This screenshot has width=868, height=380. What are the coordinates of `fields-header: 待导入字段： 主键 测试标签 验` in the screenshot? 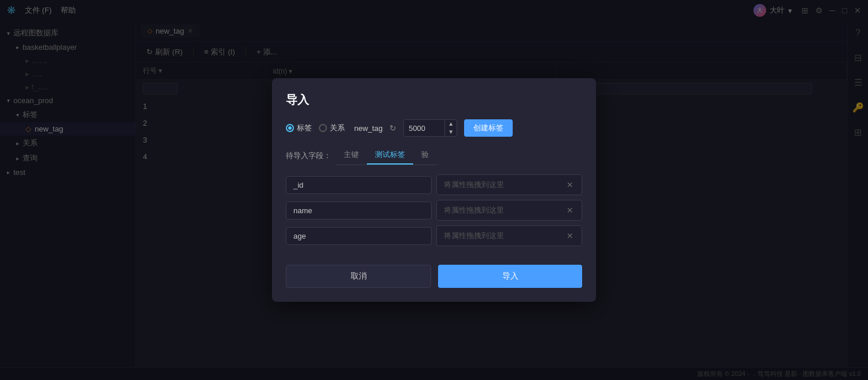 It's located at (434, 155).